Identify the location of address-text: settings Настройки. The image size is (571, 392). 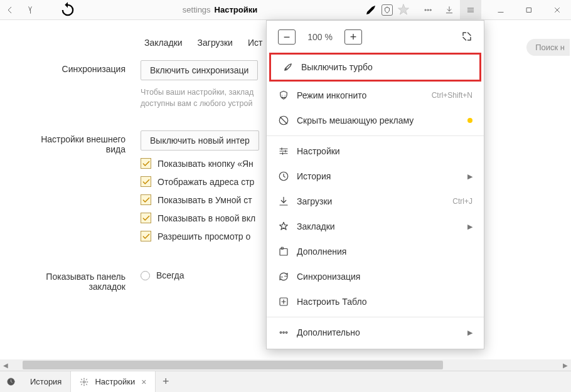
(220, 10).